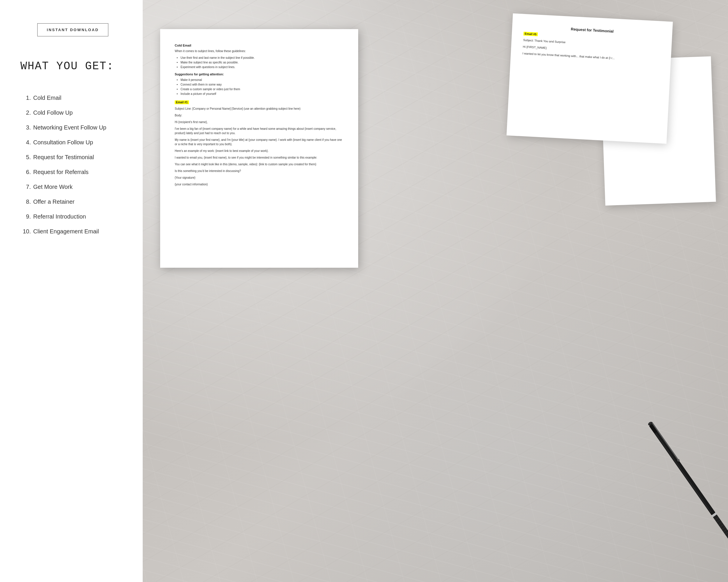 The height and width of the screenshot is (582, 728). What do you see at coordinates (259, 109) in the screenshot?
I see `email-subject: Subject Line: [Company or Personal Name]…` at bounding box center [259, 109].